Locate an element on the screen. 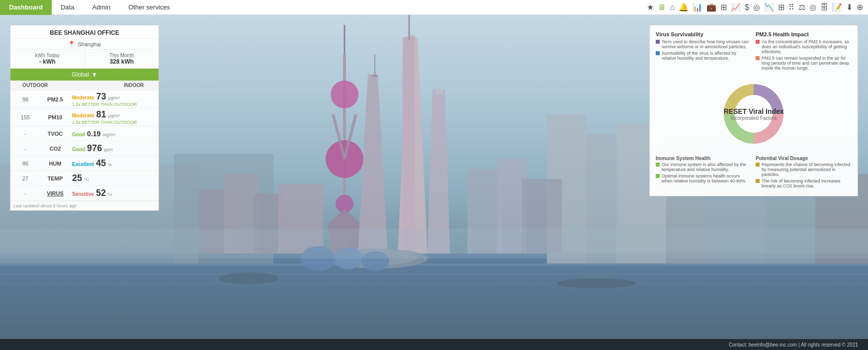  home-icon: ⌂ is located at coordinates (672, 7).